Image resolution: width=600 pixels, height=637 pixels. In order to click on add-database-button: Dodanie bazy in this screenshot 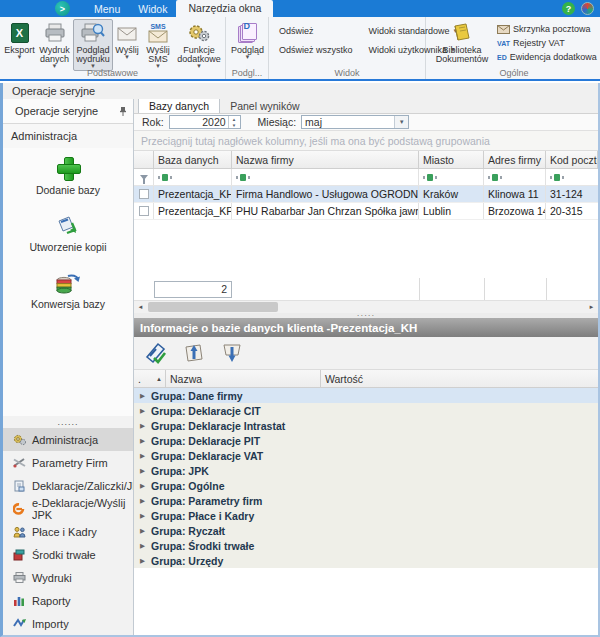, I will do `click(68, 176)`.